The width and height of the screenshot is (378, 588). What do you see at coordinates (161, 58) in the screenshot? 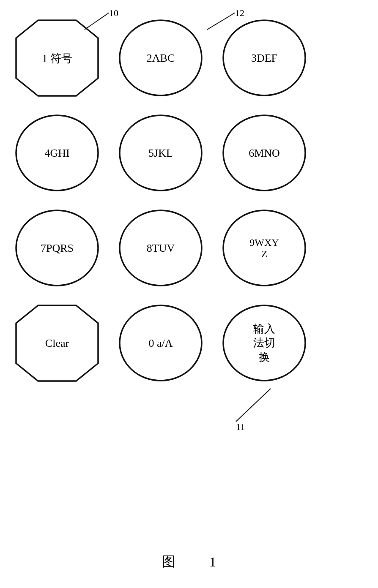
I see `key-2-shape` at bounding box center [161, 58].